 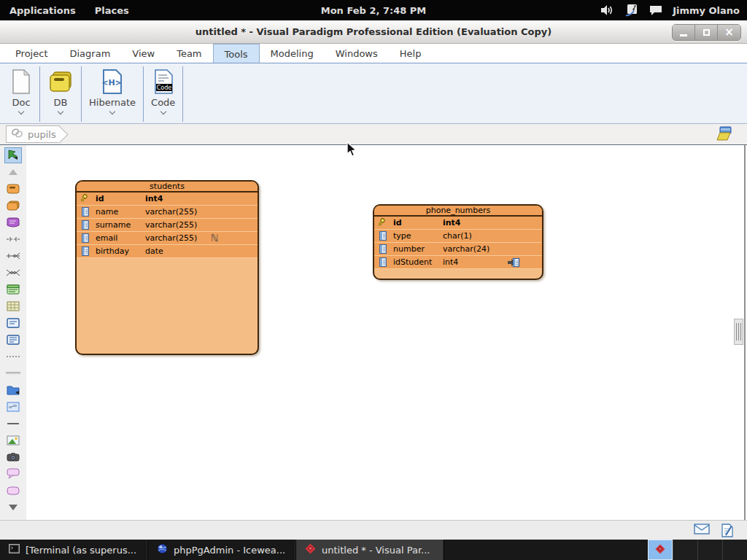 What do you see at coordinates (728, 532) in the screenshot?
I see `log-edit-icon` at bounding box center [728, 532].